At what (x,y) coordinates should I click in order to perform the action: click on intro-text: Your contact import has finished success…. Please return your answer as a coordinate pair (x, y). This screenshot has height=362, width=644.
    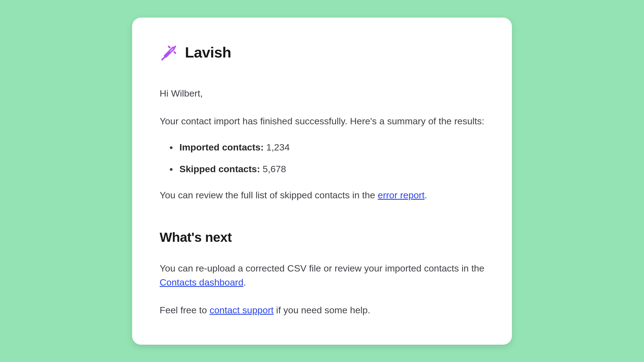
    Looking at the image, I should click on (322, 121).